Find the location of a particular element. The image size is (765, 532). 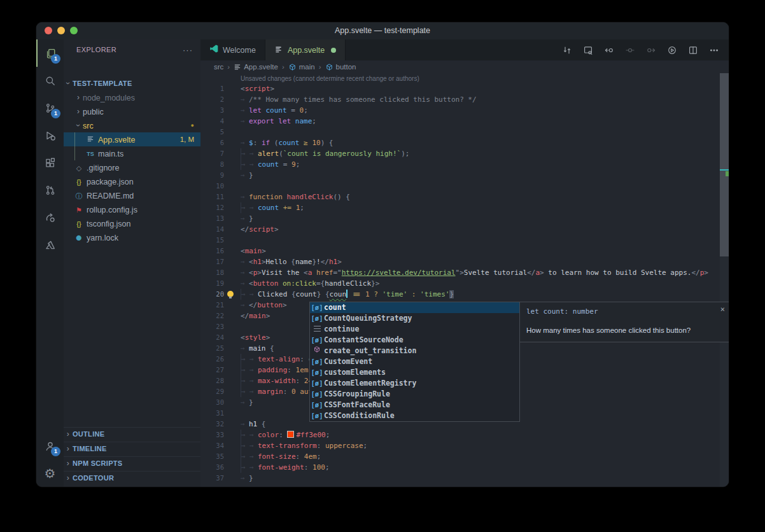

line-number: 7 is located at coordinates (213, 154).